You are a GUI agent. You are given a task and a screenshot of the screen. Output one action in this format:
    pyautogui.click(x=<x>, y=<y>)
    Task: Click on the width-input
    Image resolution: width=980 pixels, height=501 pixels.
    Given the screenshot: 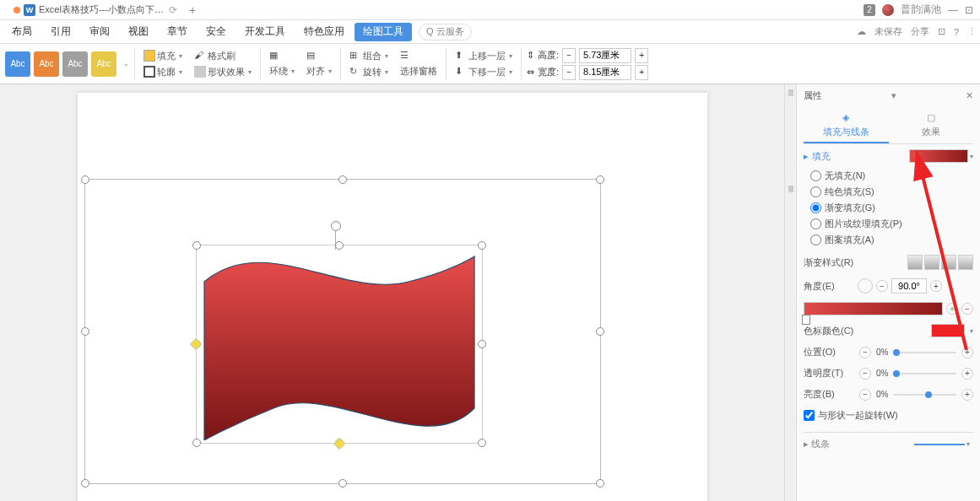 What is the action you would take?
    pyautogui.click(x=605, y=73)
    